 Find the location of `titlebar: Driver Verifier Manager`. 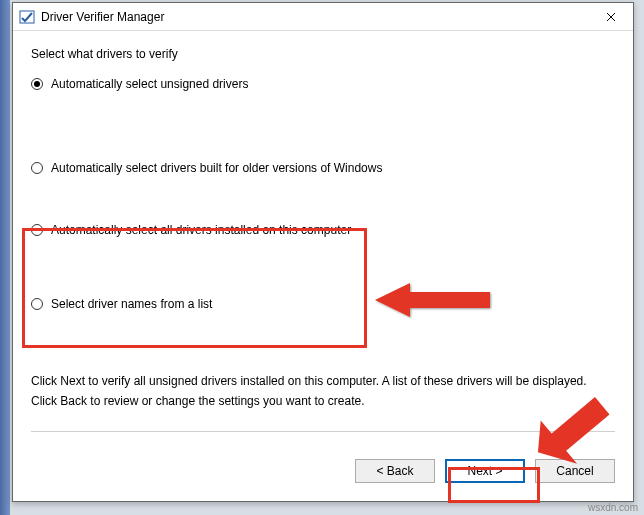

titlebar: Driver Verifier Manager is located at coordinates (323, 17).